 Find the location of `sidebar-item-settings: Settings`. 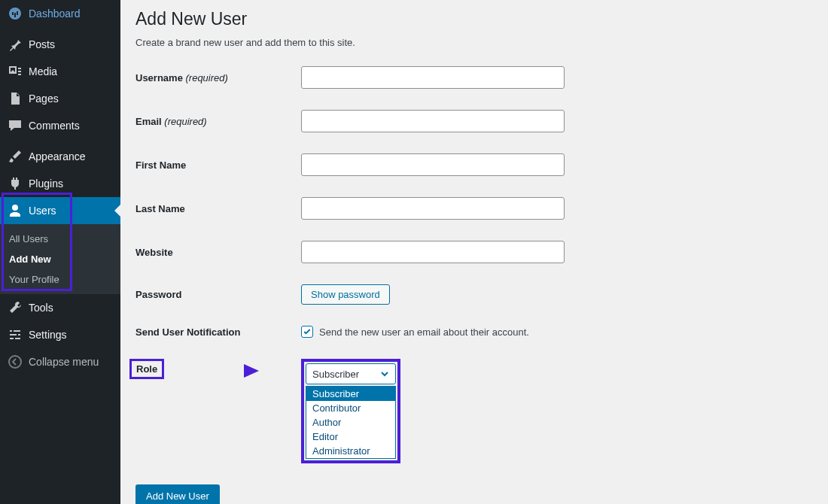

sidebar-item-settings: Settings is located at coordinates (60, 335).